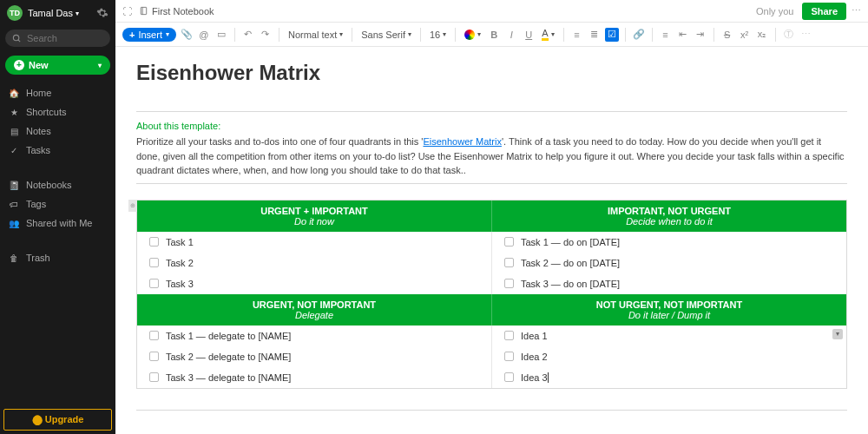 The width and height of the screenshot is (868, 434). Describe the element at coordinates (595, 35) in the screenshot. I see `numbered-list-icon: ≣` at that location.